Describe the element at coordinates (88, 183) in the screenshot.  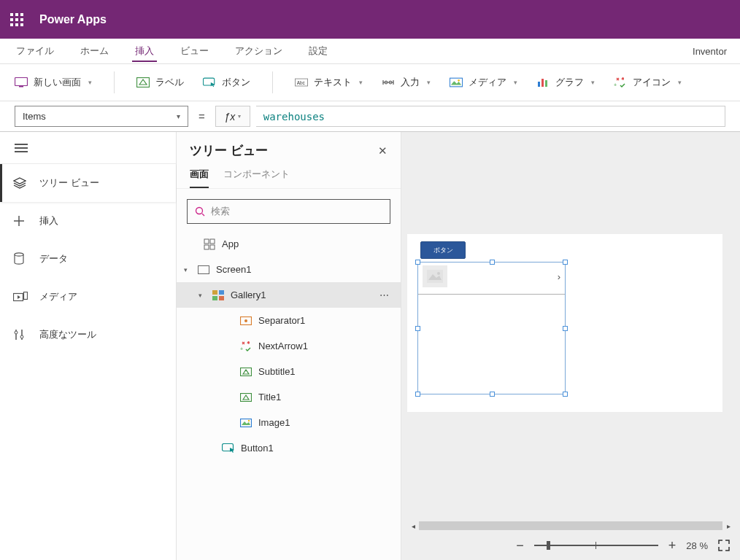
I see `rail-tree-view: ツリー ビュー` at that location.